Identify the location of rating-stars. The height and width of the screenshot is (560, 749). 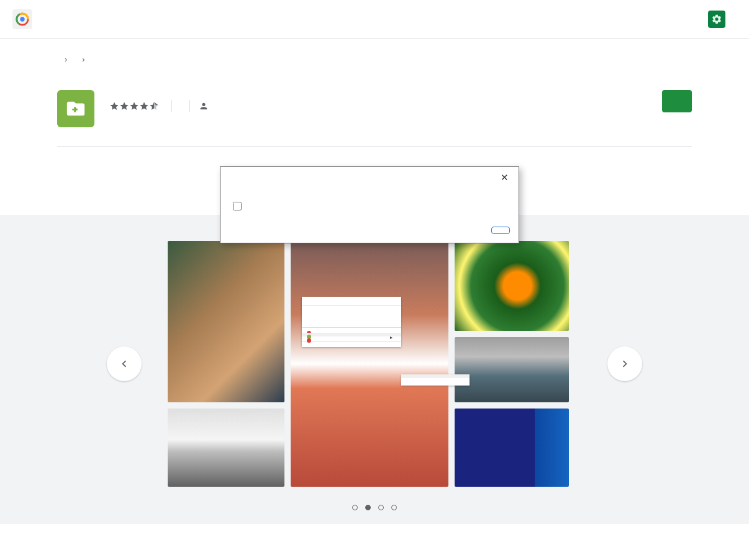
(136, 106).